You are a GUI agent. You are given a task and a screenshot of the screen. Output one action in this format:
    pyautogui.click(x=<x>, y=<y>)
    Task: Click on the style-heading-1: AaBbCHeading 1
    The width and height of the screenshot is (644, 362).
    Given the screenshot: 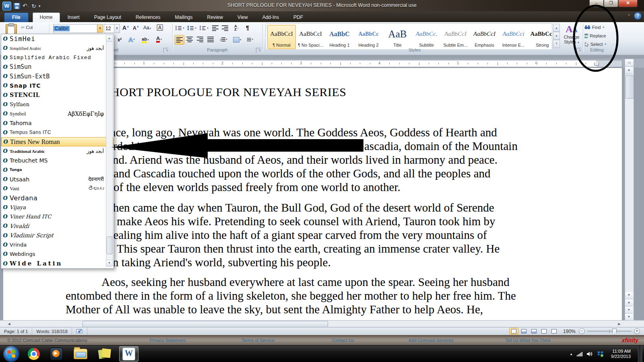 What is the action you would take?
    pyautogui.click(x=340, y=37)
    